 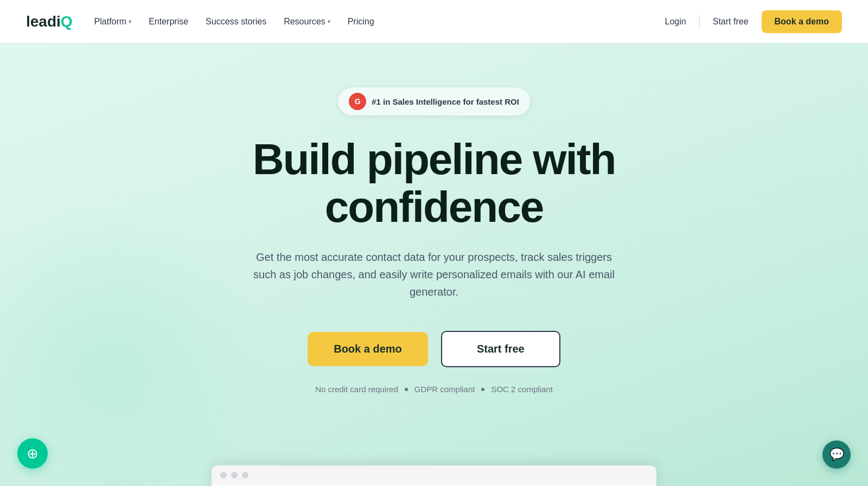 I want to click on floating-fingerprint-button: ⊕, so click(x=33, y=453).